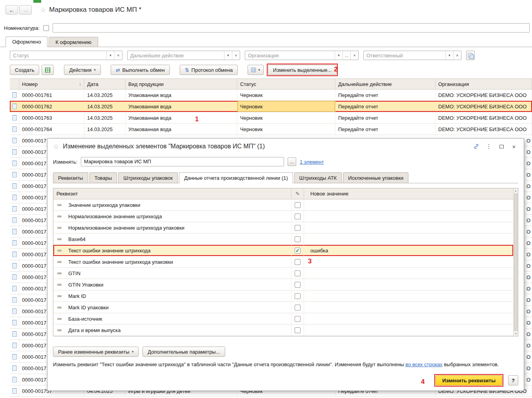 This screenshot has width=532, height=398. Describe the element at coordinates (516, 191) in the screenshot. I see `scroll-up-button: ▲` at that location.